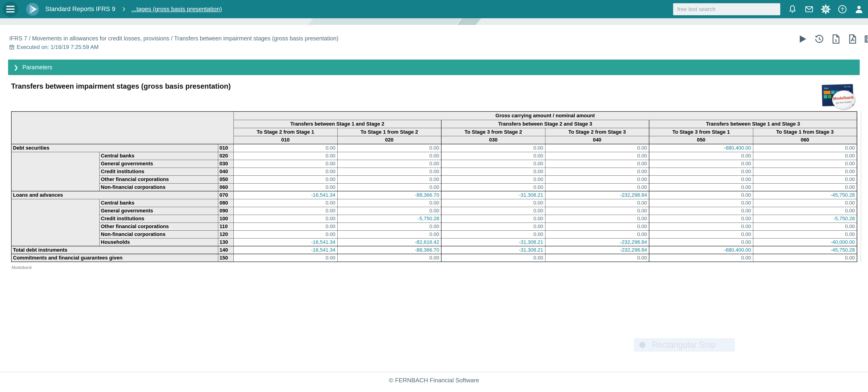 This screenshot has width=868, height=392. What do you see at coordinates (80, 9) in the screenshot?
I see `app-title: Standard Reports IFRS 9` at bounding box center [80, 9].